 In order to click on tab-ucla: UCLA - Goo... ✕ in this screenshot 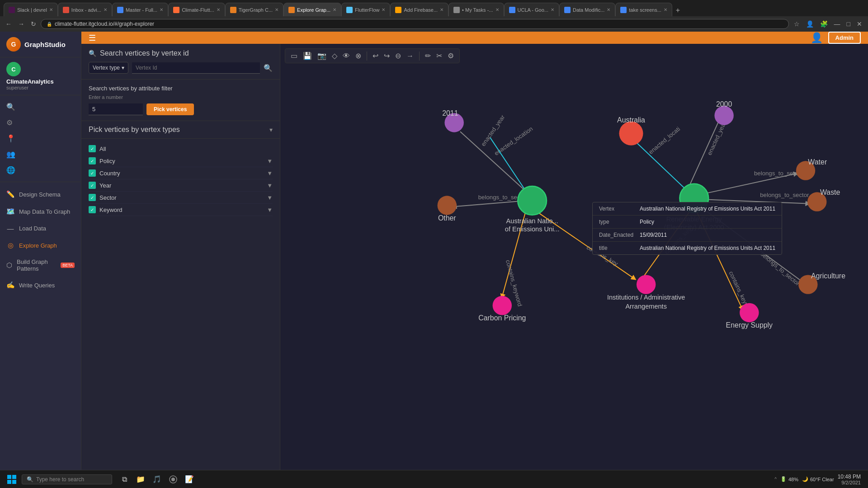, I will do `click(532, 9)`.